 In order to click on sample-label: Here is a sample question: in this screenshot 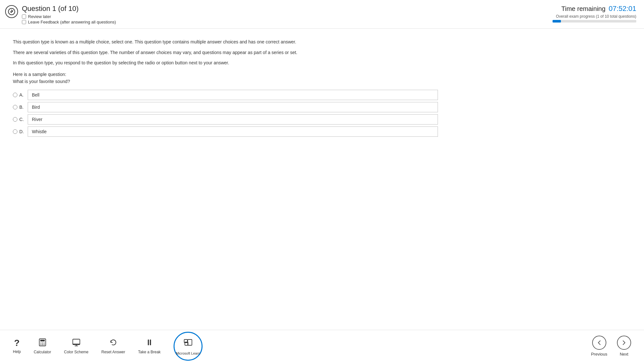, I will do `click(322, 74)`.